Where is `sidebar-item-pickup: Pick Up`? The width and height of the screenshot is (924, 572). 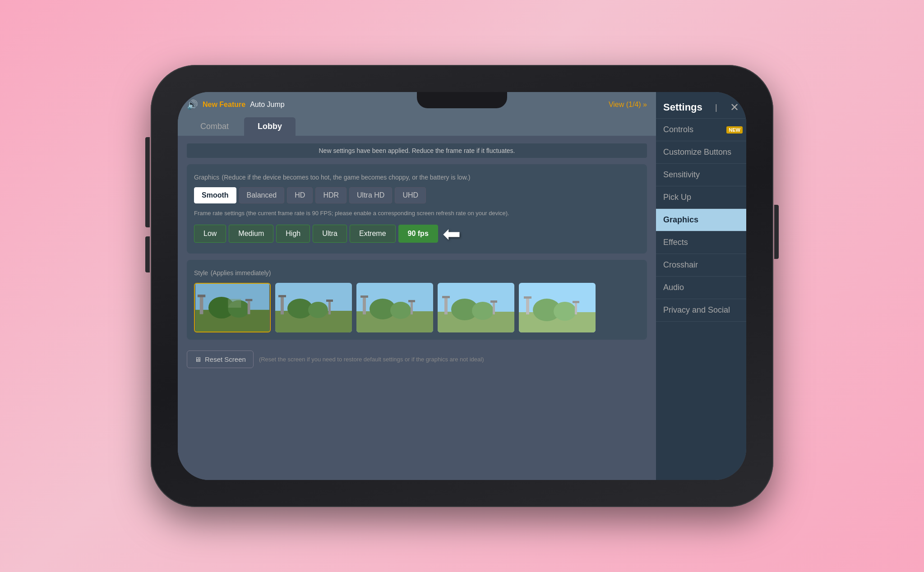
sidebar-item-pickup: Pick Up is located at coordinates (701, 198).